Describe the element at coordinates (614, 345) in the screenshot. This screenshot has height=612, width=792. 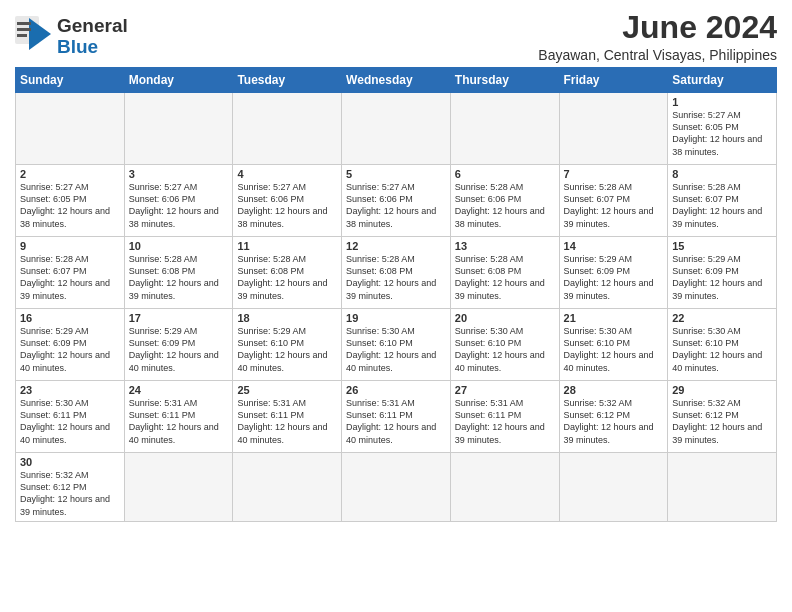
I see `calendar-cell: 21Sunrise: 5:30 AM Sunset: 6:10 PM Dayli…` at that location.